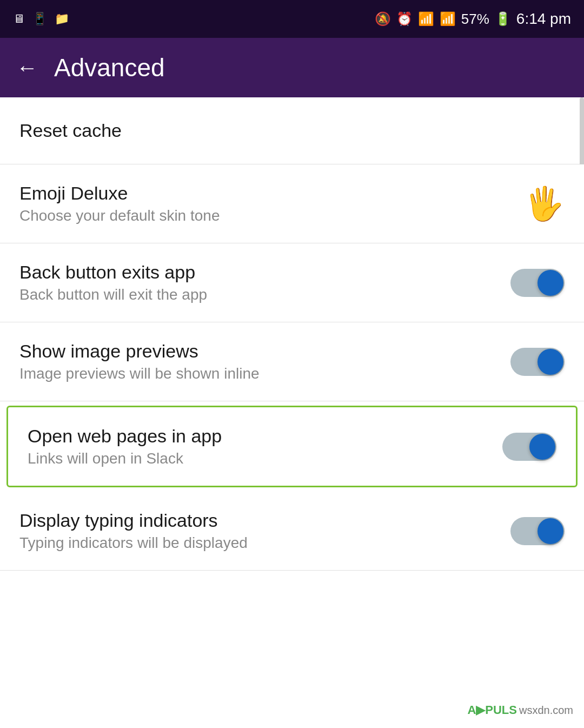 The height and width of the screenshot is (728, 584). I want to click on battery-icon: 🔋, so click(503, 19).